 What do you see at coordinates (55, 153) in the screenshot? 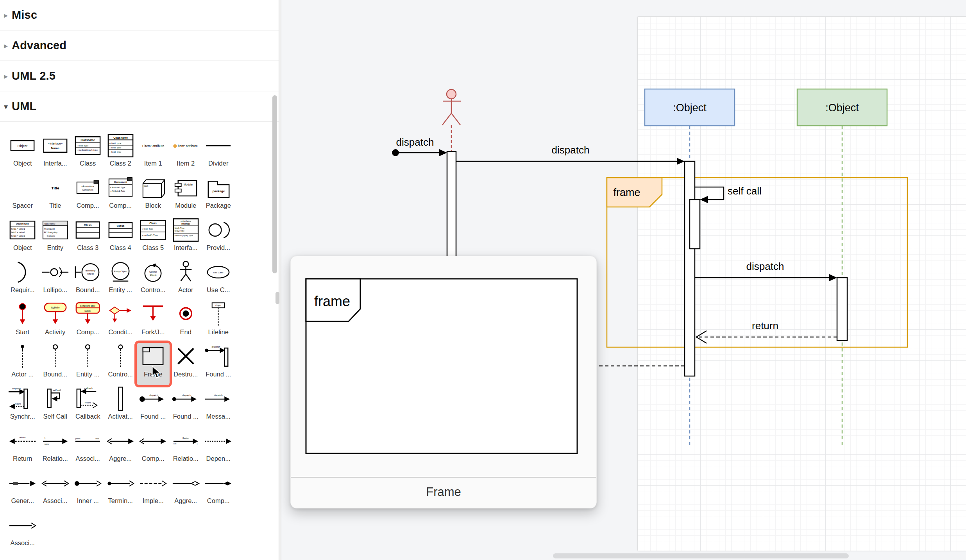
I see `palette-shape-uml-interface: «interface»Name Interfa...` at bounding box center [55, 153].